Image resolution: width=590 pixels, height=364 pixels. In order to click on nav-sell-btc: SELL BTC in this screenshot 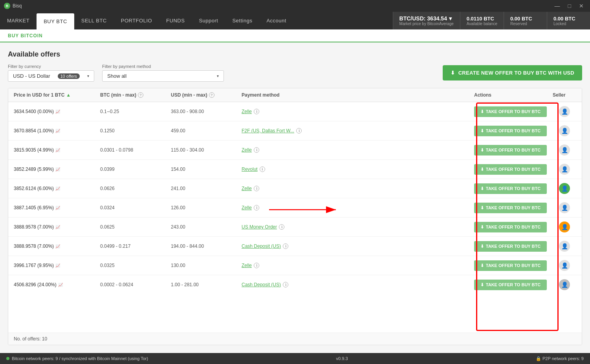, I will do `click(94, 20)`.